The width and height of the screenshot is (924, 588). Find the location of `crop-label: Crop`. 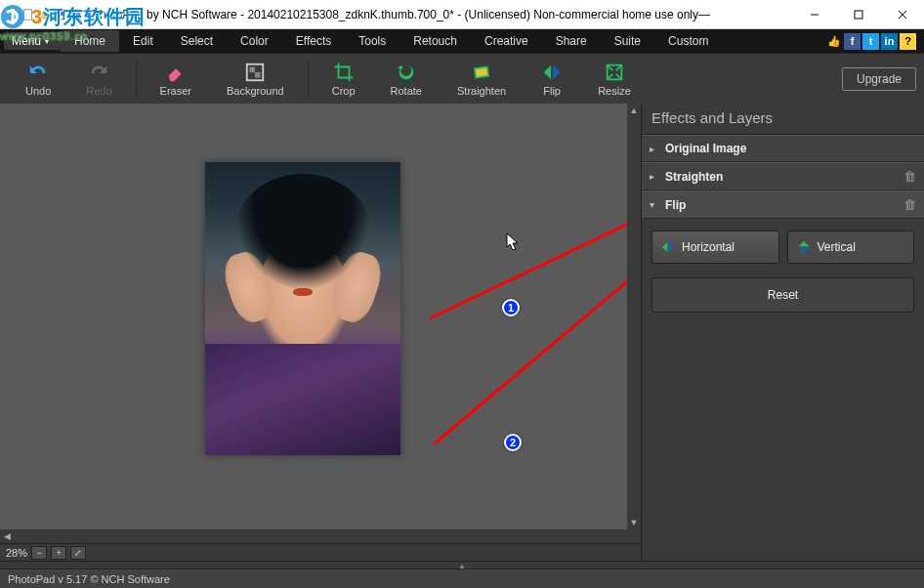

crop-label: Crop is located at coordinates (344, 91).